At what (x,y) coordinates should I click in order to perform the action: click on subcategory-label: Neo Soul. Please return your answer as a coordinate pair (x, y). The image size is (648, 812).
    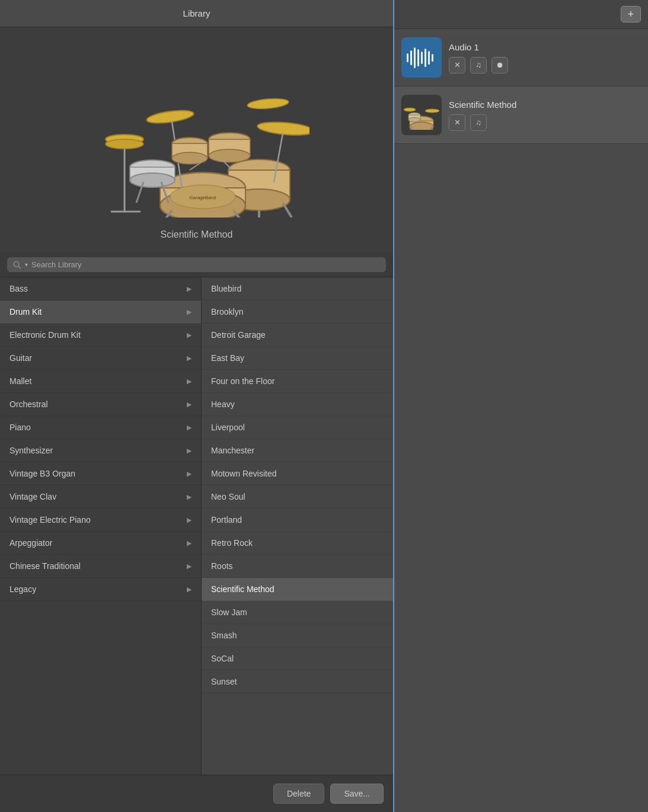
    Looking at the image, I should click on (228, 497).